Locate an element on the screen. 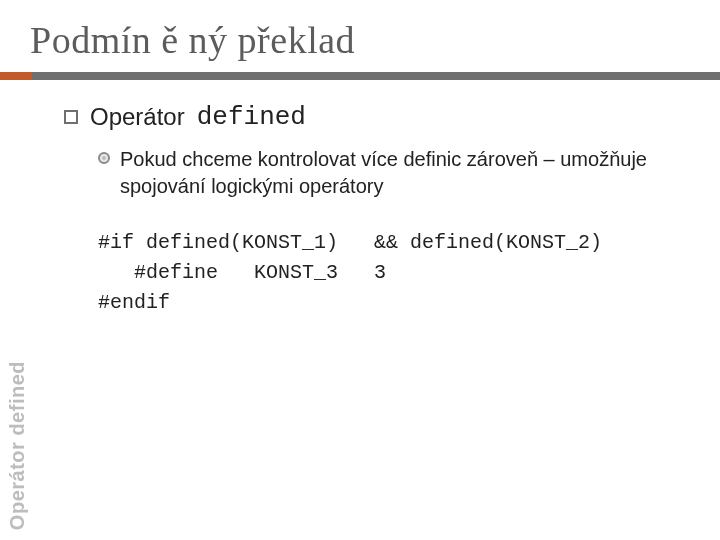 The width and height of the screenshot is (720, 540). code-line-1b: && defined(KONST_2) is located at coordinates (488, 242).